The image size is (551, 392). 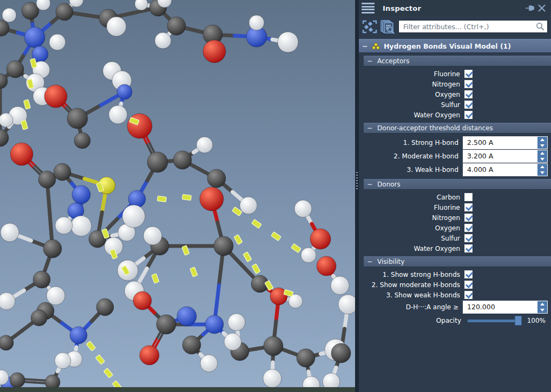 I want to click on model-section-header: − Hydrogen Bonds Visual Model (1), so click(x=455, y=46).